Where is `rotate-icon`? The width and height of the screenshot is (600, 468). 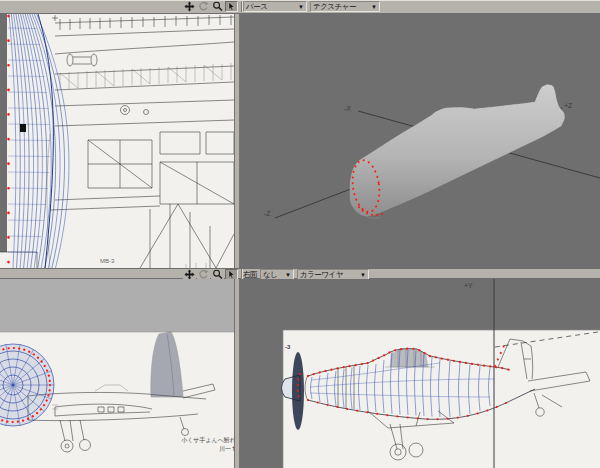 rotate-icon is located at coordinates (204, 6).